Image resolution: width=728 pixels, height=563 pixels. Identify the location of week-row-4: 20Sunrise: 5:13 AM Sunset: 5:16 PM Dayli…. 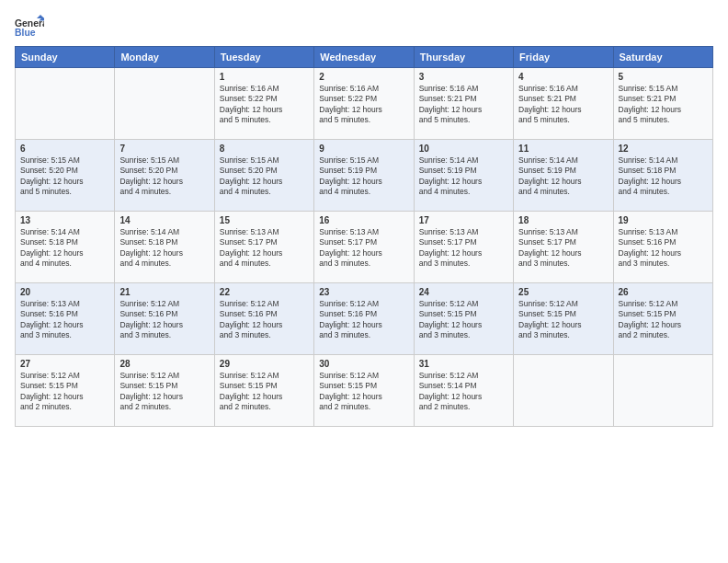
(364, 319).